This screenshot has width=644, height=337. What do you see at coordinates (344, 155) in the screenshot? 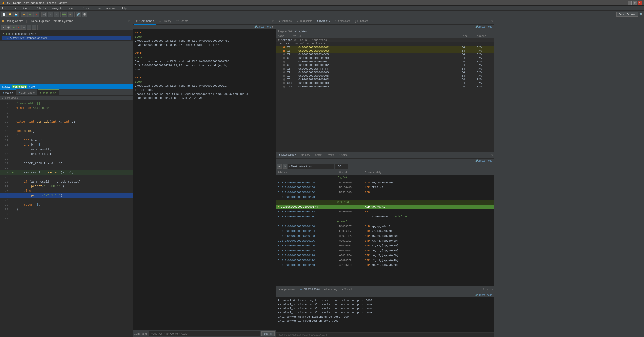
I see `tab-outline: Outline` at bounding box center [344, 155].